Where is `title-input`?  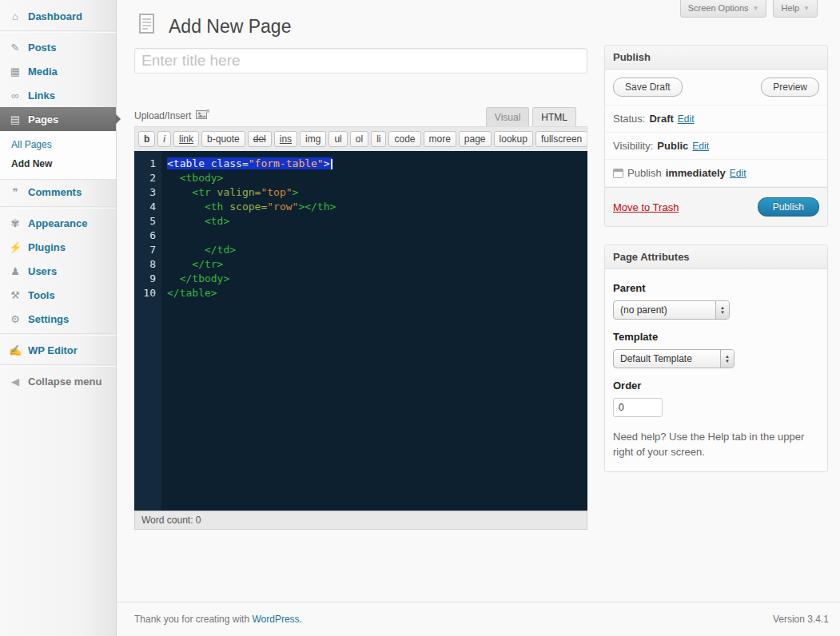
title-input is located at coordinates (361, 61).